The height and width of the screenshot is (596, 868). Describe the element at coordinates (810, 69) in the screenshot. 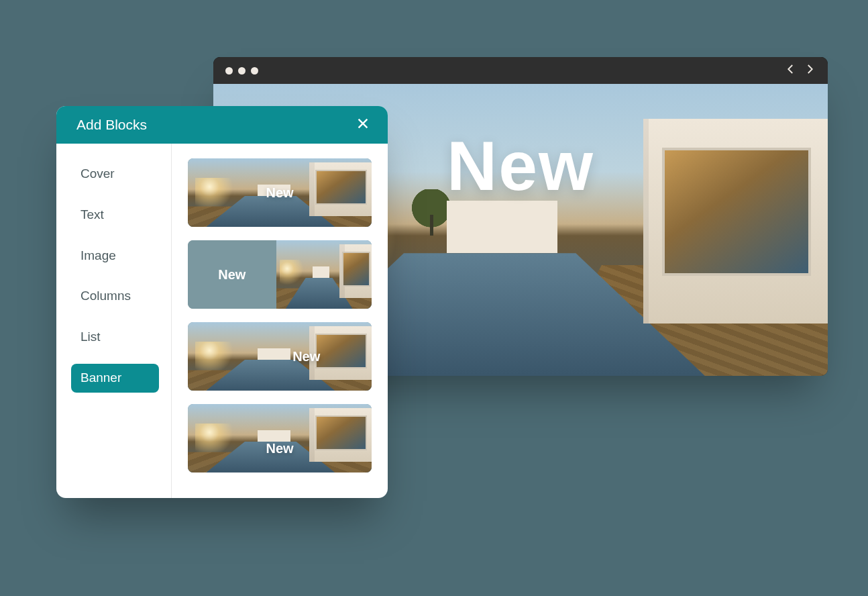

I see `chevron-right-icon` at that location.